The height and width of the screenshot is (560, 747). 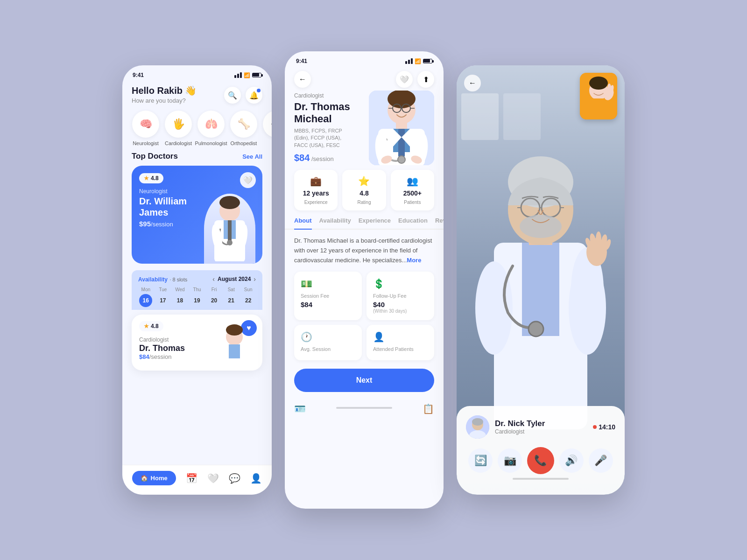 I want to click on mute-button: 🎤, so click(x=601, y=461).